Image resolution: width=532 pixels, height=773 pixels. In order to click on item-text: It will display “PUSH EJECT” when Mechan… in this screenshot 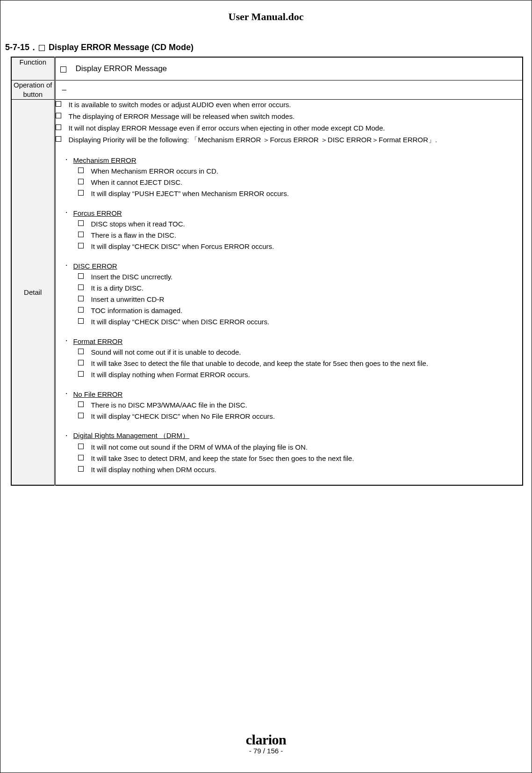, I will do `click(190, 194)`.